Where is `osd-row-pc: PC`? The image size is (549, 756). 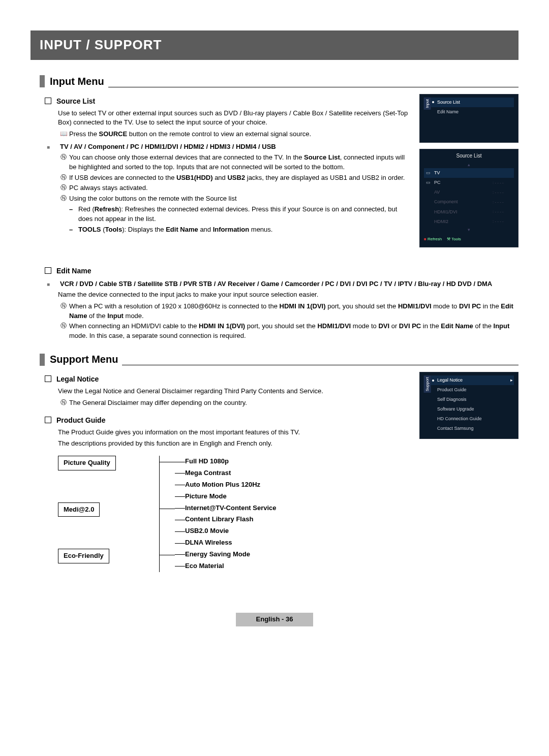 osd-row-pc: PC is located at coordinates (462, 183).